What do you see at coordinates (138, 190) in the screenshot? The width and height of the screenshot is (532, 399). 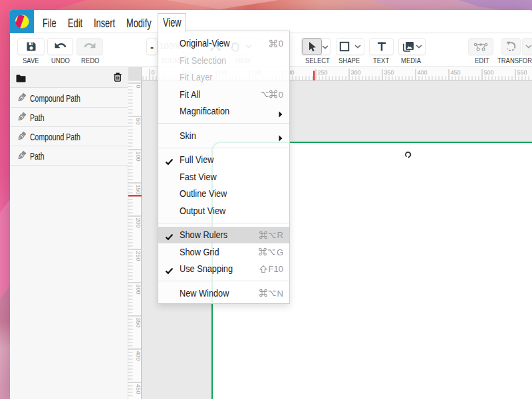 I see `svg-text: 150` at bounding box center [138, 190].